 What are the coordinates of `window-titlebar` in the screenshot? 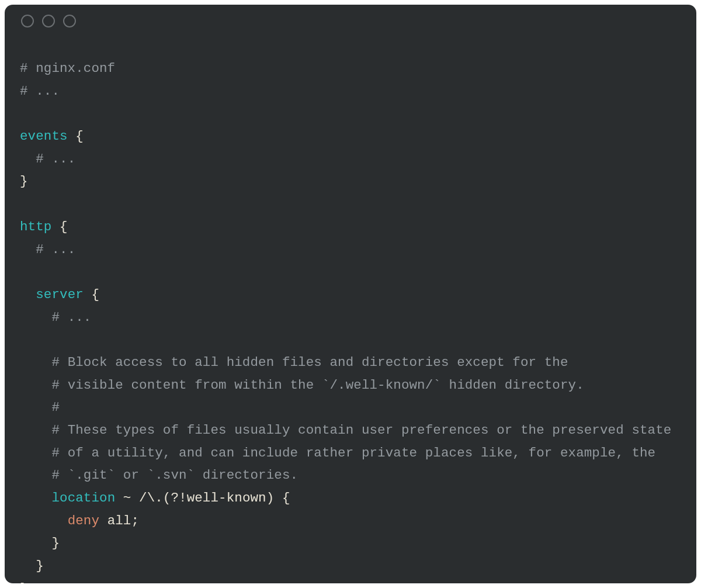 It's located at (350, 21).